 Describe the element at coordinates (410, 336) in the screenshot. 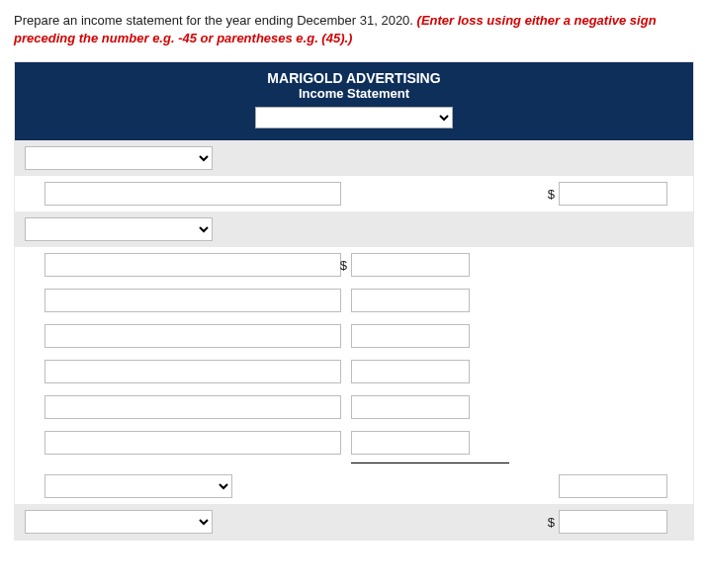

I see `expense-3-amount-input` at that location.